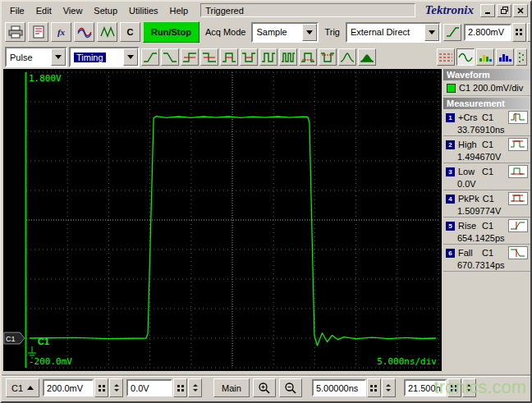  I want to click on meas-rise-icon, so click(150, 57).